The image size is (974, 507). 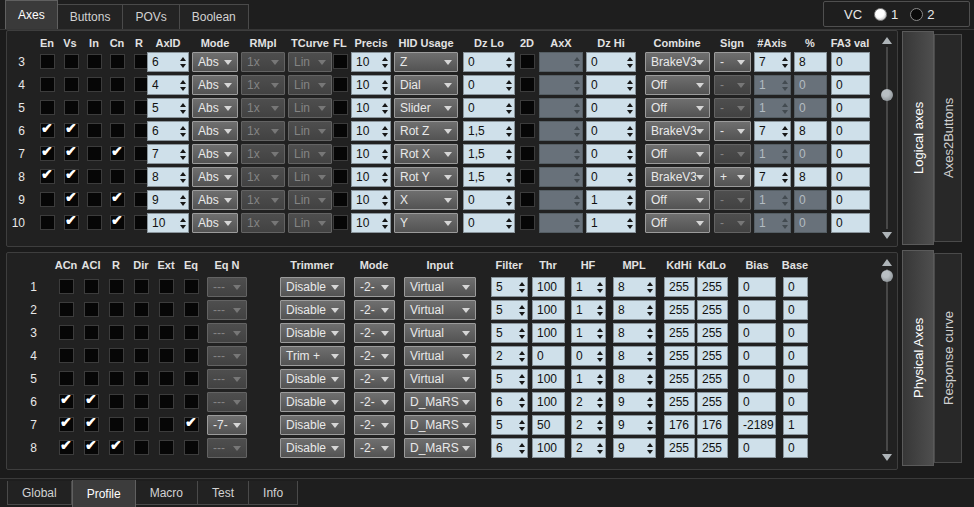 I want to click on dzhi-spinner: 0, so click(x=611, y=85).